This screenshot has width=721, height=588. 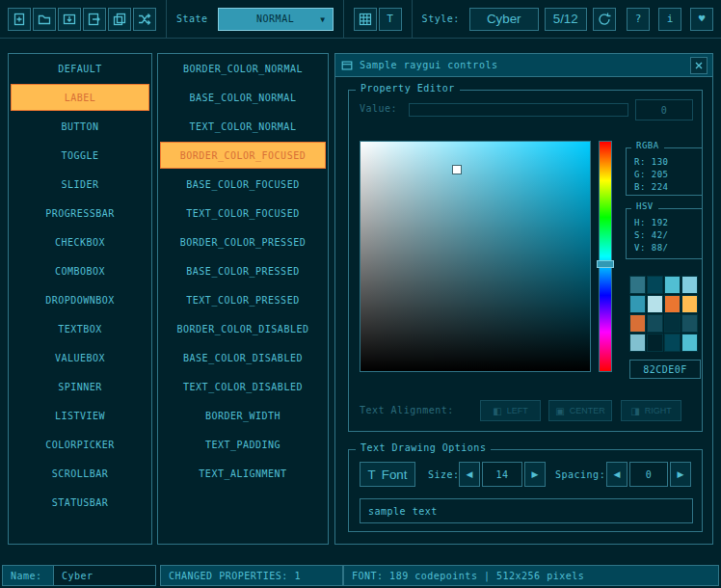 I want to click on color-picker-panel, so click(x=475, y=256).